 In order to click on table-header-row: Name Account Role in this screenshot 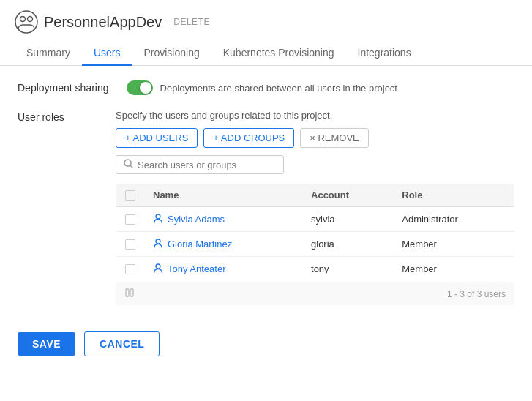, I will do `click(315, 195)`.